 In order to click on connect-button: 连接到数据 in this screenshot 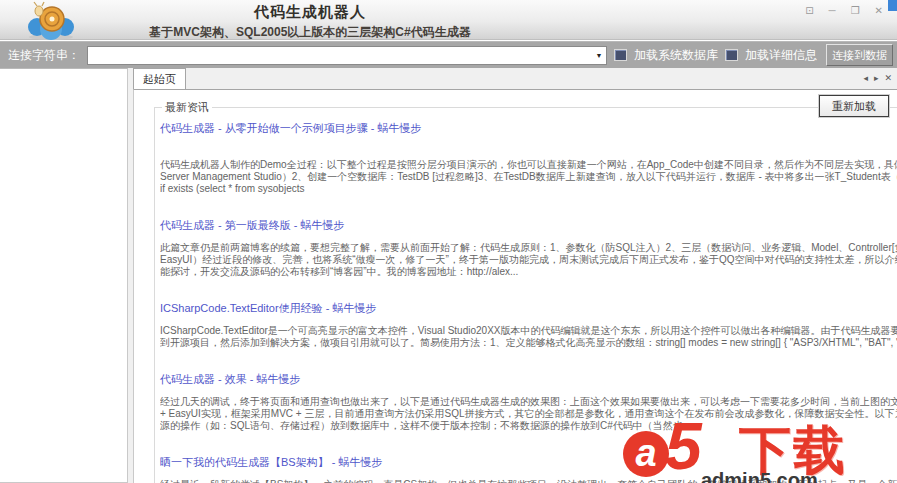, I will do `click(860, 55)`.